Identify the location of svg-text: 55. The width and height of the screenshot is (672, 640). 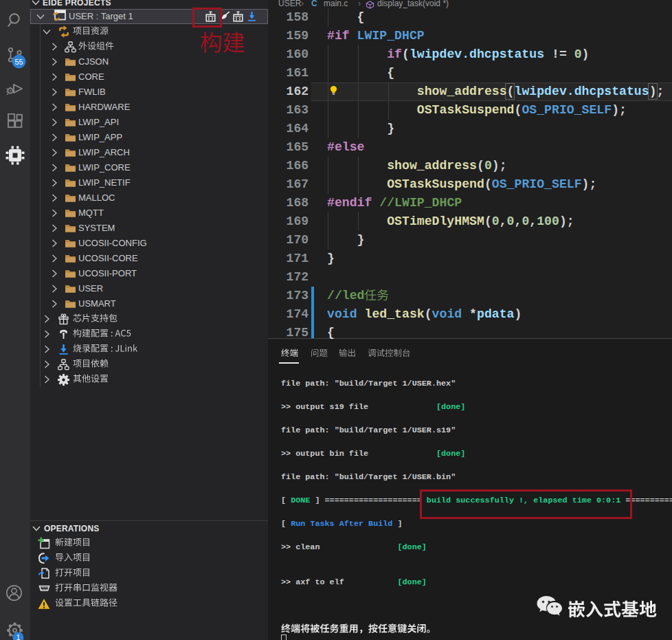
(19, 62).